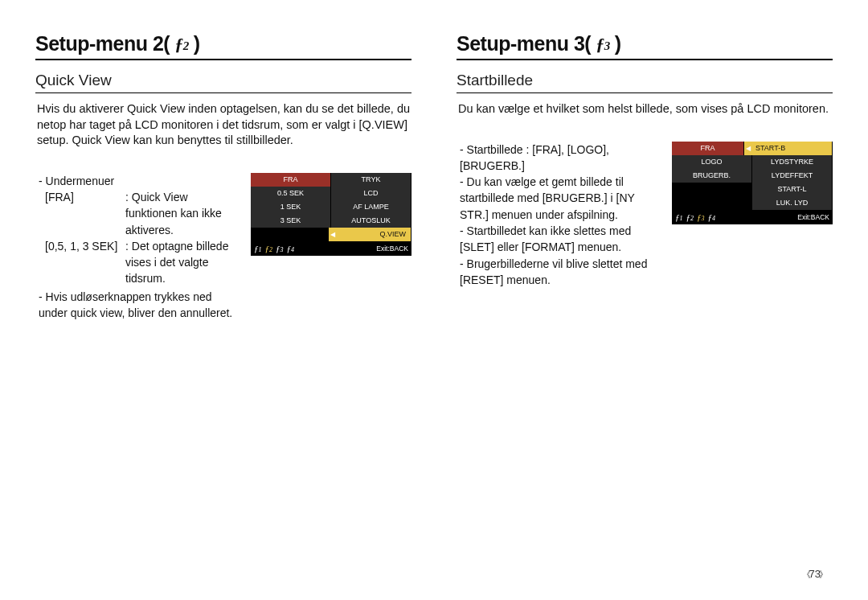  Describe the element at coordinates (223, 47) in the screenshot. I see `heading-left: Setup-menu 2( ƒ2 )` at that location.